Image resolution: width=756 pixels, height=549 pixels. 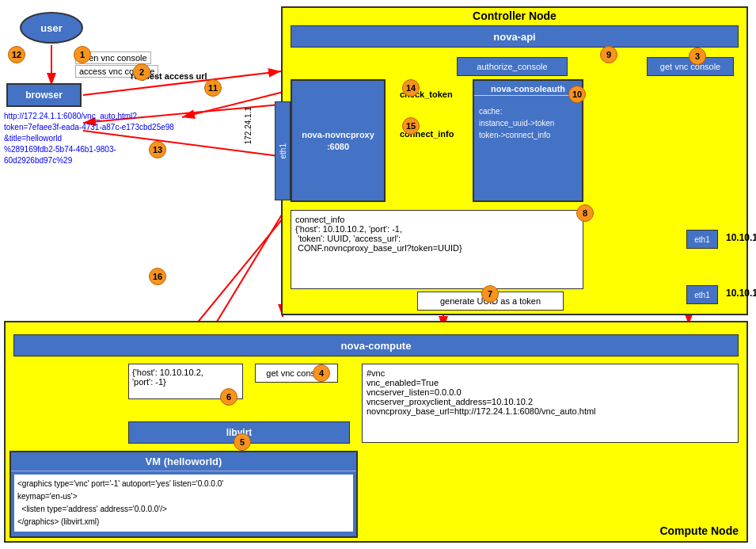 What do you see at coordinates (699, 531) in the screenshot?
I see `compute-node-label: Compute Node` at bounding box center [699, 531].